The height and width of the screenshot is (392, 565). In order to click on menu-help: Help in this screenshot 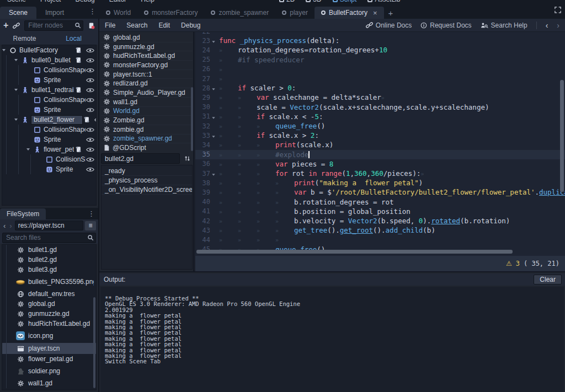, I will do `click(148, 2)`.